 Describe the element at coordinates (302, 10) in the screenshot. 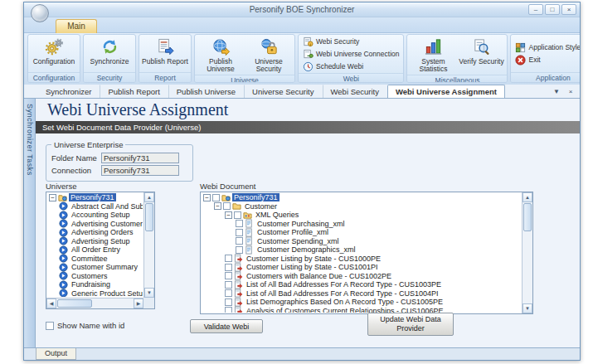

I see `titlebar: Personify BOE Synchronizer –□×` at that location.